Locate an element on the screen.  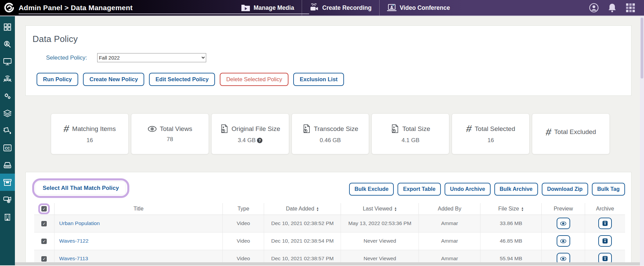
sidebar-item-audience is located at coordinates (7, 79).